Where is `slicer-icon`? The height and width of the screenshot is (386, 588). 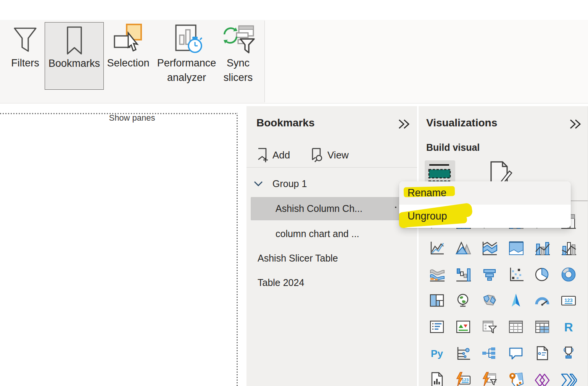 slicer-icon is located at coordinates (490, 327).